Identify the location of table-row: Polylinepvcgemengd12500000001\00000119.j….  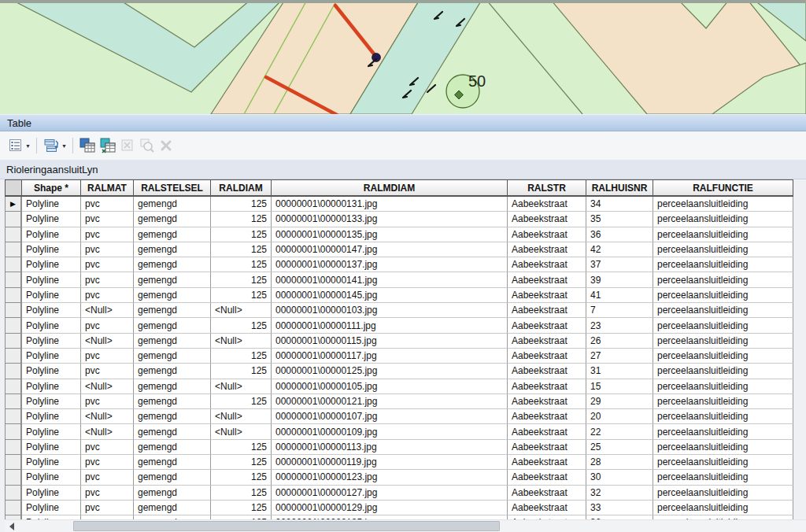
(401, 463).